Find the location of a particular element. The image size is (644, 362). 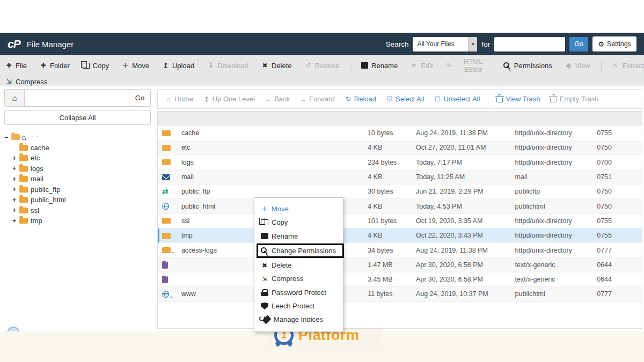

file-size: 30 bytes is located at coordinates (392, 191).